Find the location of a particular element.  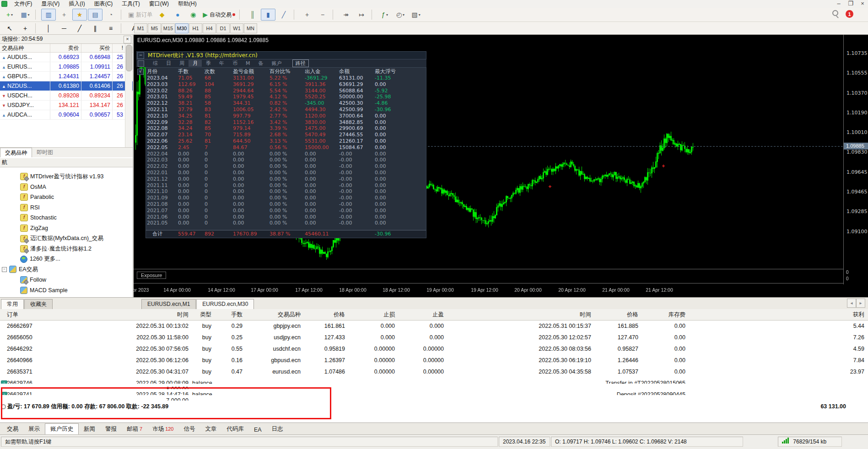

horizontal-line-button: ─ is located at coordinates (64, 28).